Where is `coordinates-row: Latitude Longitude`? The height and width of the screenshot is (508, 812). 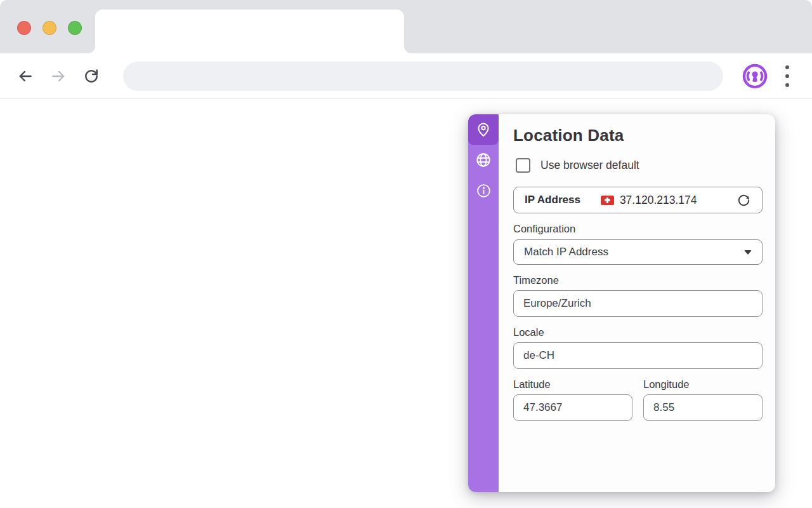
coordinates-row: Latitude Longitude is located at coordinates (638, 395).